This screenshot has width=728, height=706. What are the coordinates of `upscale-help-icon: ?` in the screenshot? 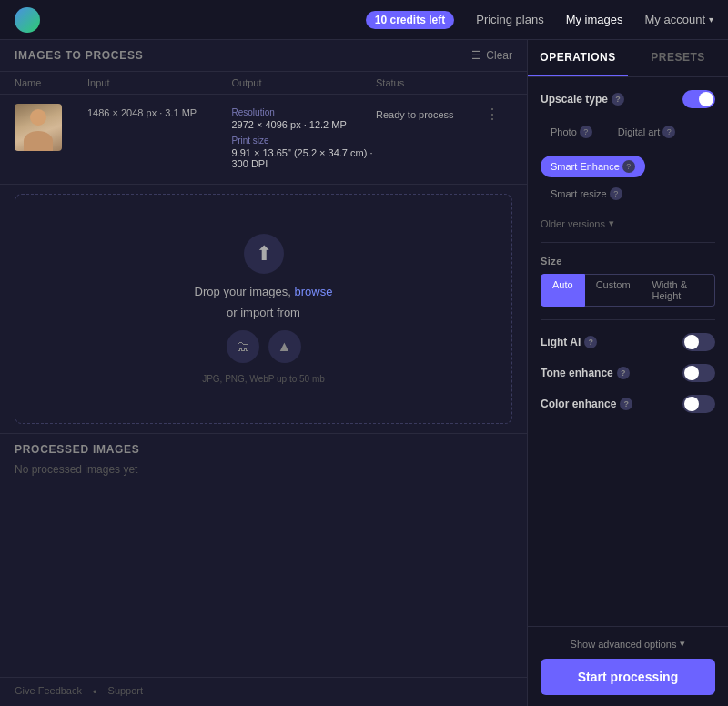 It's located at (618, 99).